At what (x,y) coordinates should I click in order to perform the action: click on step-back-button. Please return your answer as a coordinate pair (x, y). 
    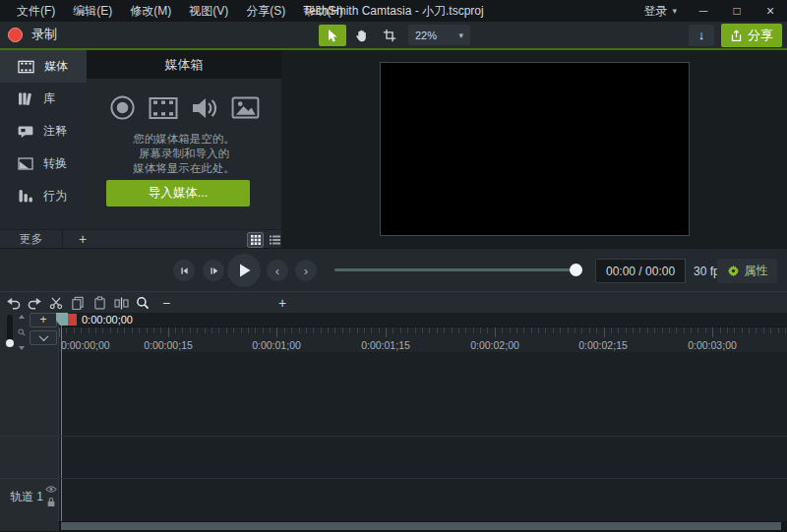
    Looking at the image, I should click on (184, 270).